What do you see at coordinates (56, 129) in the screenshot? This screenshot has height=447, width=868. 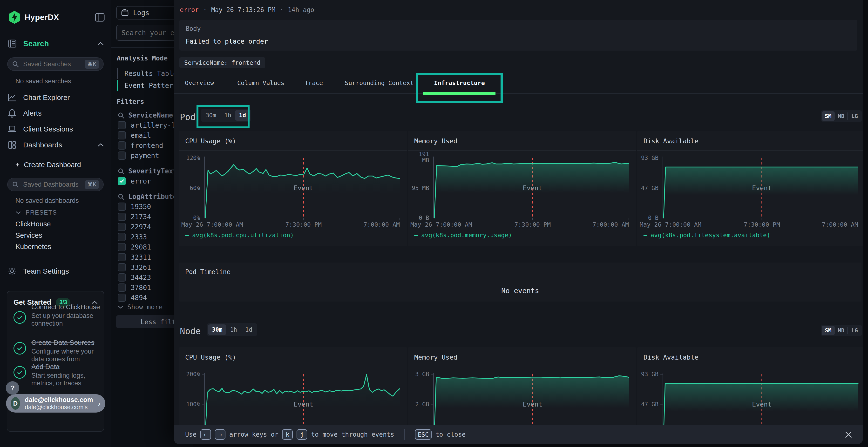 I see `sidebar-item-client-sessions: Client Sessions` at bounding box center [56, 129].